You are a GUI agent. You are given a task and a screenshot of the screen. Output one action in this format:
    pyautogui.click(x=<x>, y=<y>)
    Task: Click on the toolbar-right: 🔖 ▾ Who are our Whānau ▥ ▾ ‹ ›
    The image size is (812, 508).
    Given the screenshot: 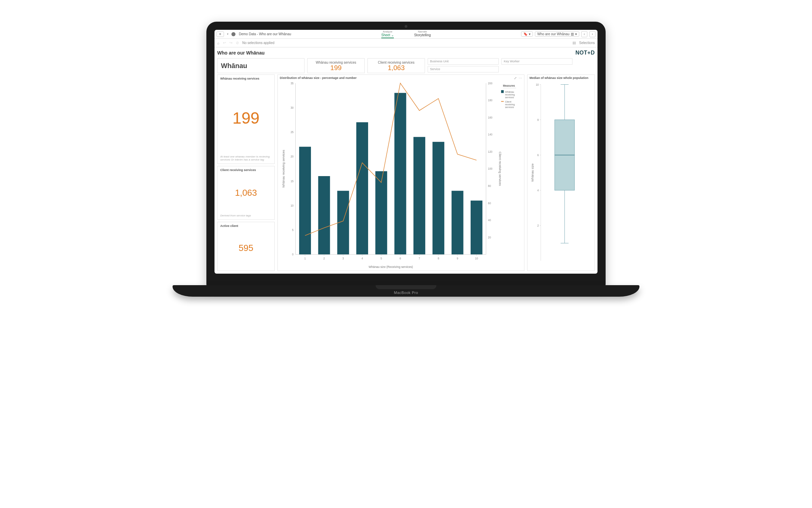 What is the action you would take?
    pyautogui.click(x=558, y=34)
    